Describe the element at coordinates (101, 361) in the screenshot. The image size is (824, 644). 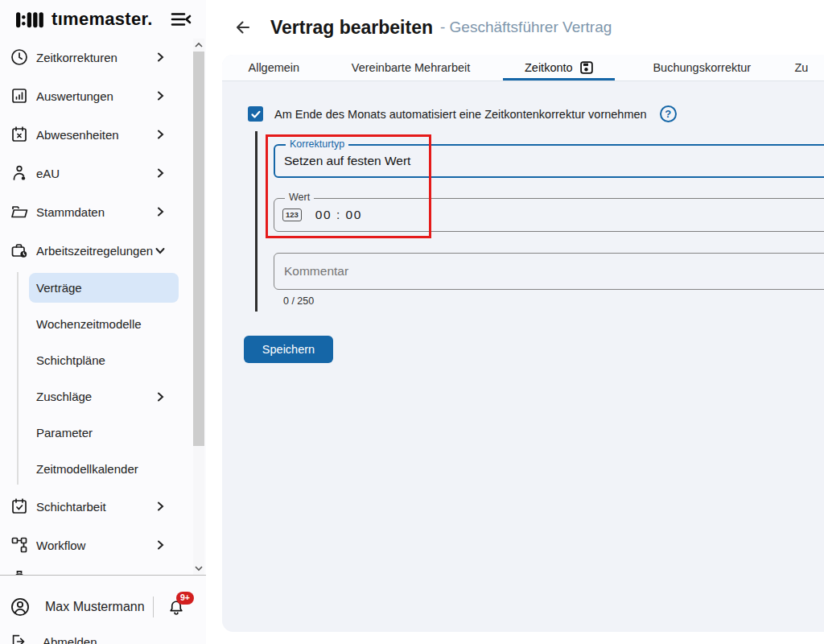
I see `sidebar-subitem-label: Schichtpläne` at that location.